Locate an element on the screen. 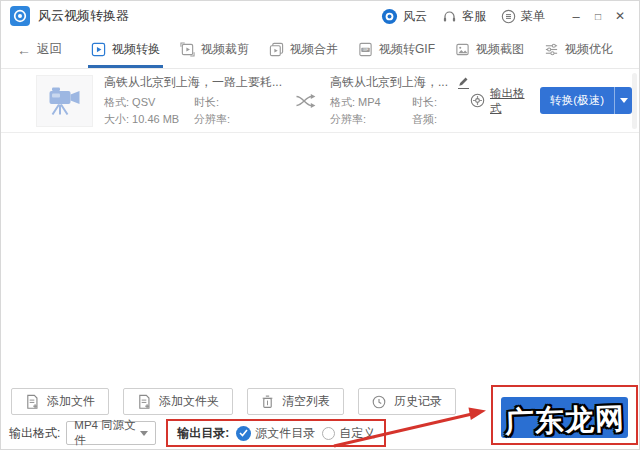  back-label: 返回 is located at coordinates (50, 50).